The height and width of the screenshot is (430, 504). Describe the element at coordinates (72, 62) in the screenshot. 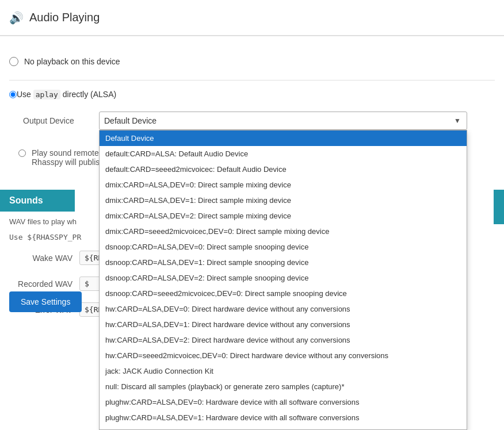

I see `no-playback-label: No playback on this device` at that location.